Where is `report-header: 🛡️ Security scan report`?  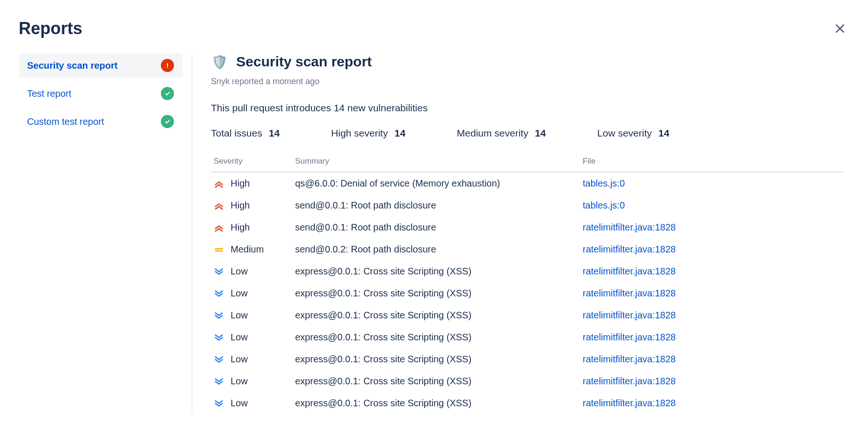 report-header: 🛡️ Security scan report is located at coordinates (528, 62).